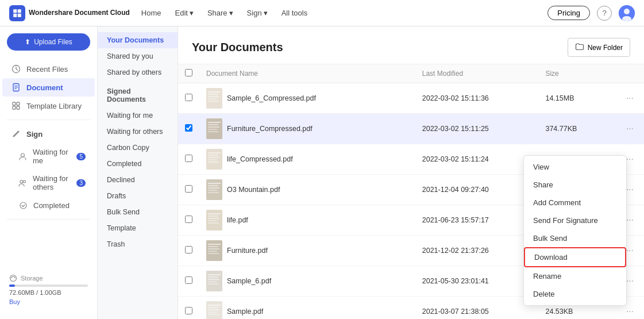 The width and height of the screenshot is (644, 319). What do you see at coordinates (604, 13) in the screenshot?
I see `help-icon: ?` at bounding box center [604, 13].